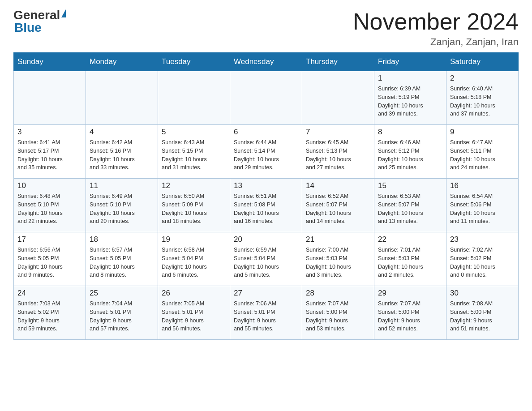 This screenshot has width=532, height=411. What do you see at coordinates (122, 206) in the screenshot?
I see `day-cell-2-1: 11Sunrise: 6:49 AM Sunset: 5:10 PM Dayli…` at bounding box center [122, 206].